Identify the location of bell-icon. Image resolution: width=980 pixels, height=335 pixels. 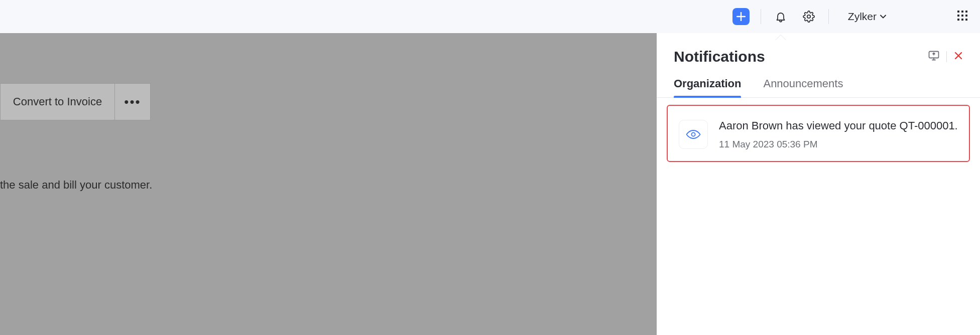
(781, 17).